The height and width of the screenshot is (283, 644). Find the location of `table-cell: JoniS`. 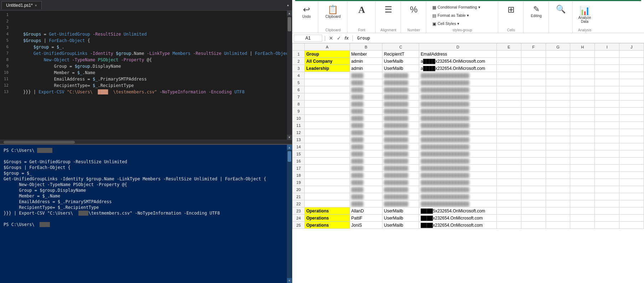

table-cell: JoniS is located at coordinates (366, 225).